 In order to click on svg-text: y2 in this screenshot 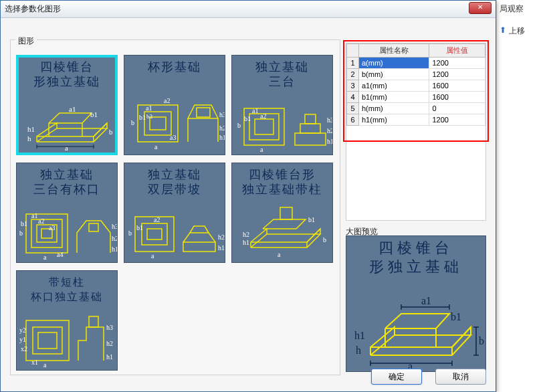, I will do `click(23, 330)`.